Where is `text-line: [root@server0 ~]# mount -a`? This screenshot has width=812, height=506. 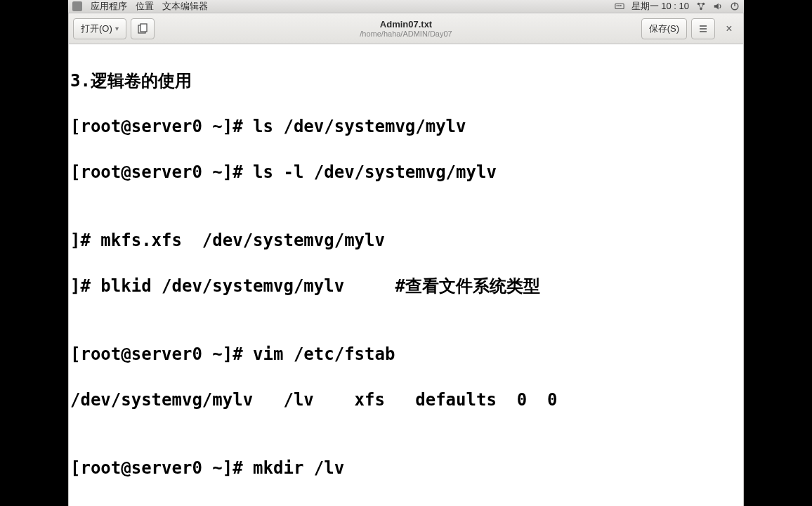 text-line: [root@server0 ~]# mount -a is located at coordinates (406, 505).